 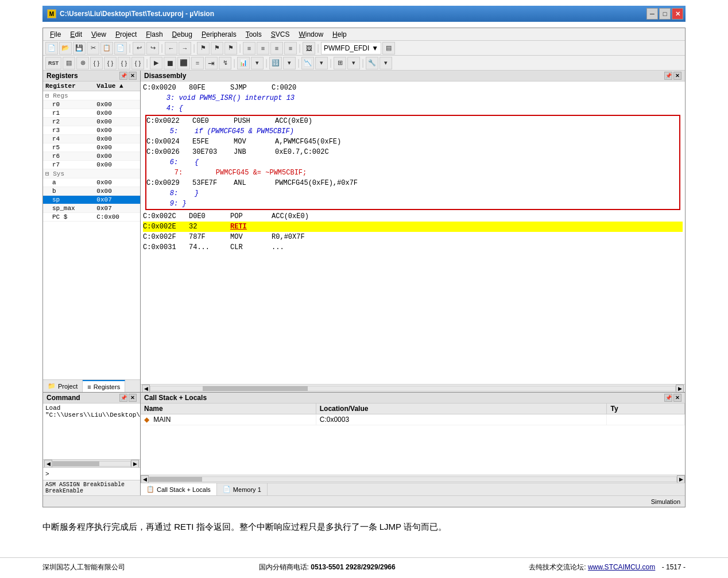 What do you see at coordinates (96, 63) in the screenshot?
I see `tb-btn-t3: { }` at bounding box center [96, 63].